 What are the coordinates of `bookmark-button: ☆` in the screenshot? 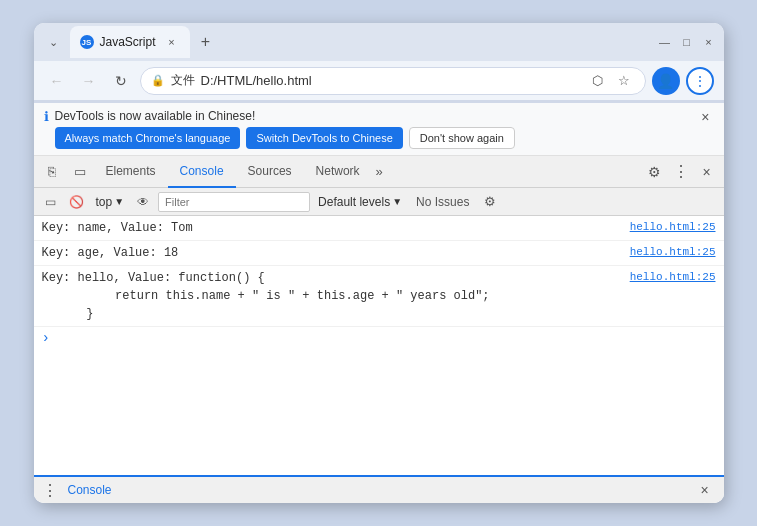 It's located at (624, 81).